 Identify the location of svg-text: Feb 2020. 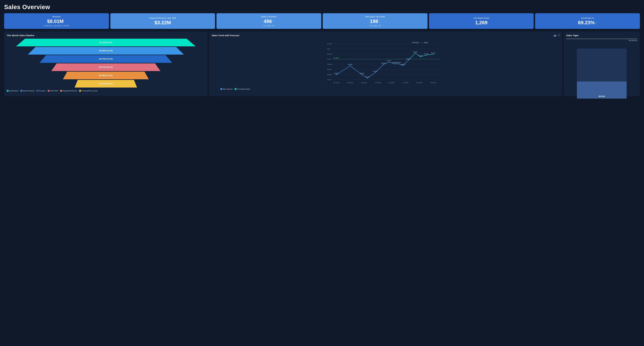
(350, 82).